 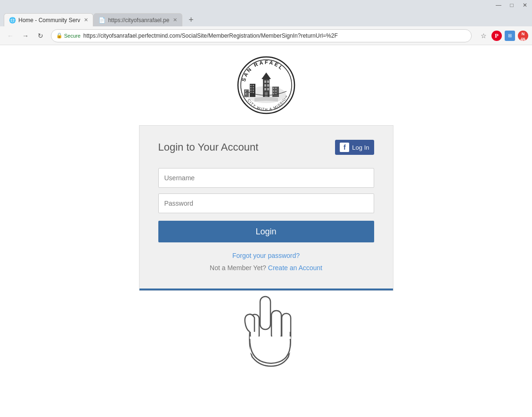 I want to click on tab-favicon-home: 🌐, so click(x=12, y=20).